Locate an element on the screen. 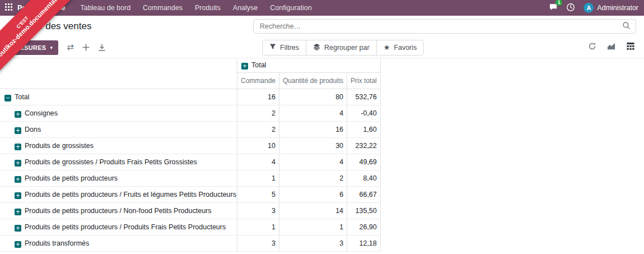 This screenshot has height=254, width=644. expand-all-icon is located at coordinates (86, 47).